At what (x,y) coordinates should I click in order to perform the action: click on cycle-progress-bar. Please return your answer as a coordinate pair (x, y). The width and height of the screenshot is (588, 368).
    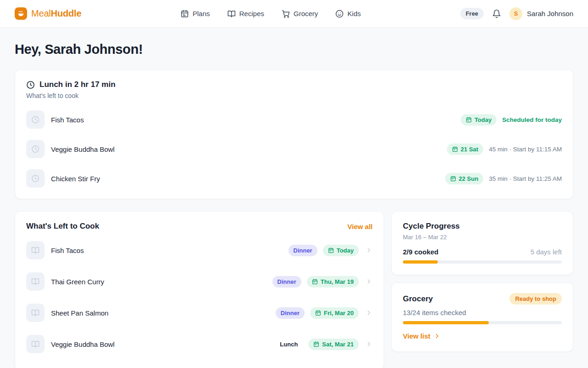
    Looking at the image, I should click on (482, 262).